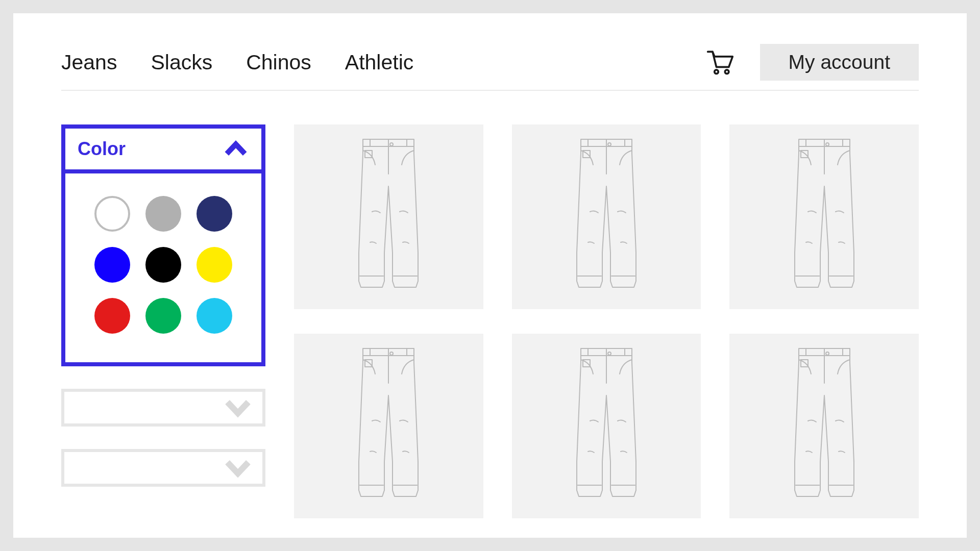 This screenshot has width=980, height=551. I want to click on color-swatch-sky-blue, so click(214, 316).